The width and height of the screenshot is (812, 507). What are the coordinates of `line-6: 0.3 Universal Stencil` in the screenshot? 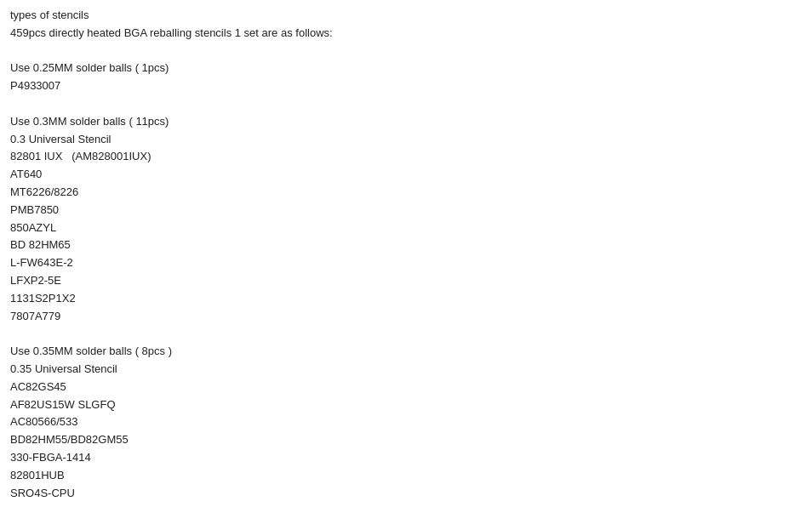 It's located at (406, 140).